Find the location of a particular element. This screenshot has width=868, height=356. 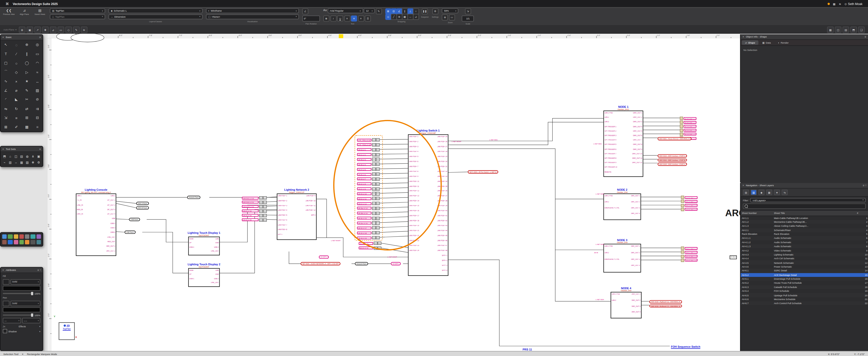

connectcad-toolset-icon: ⌁ is located at coordinates (5, 162).